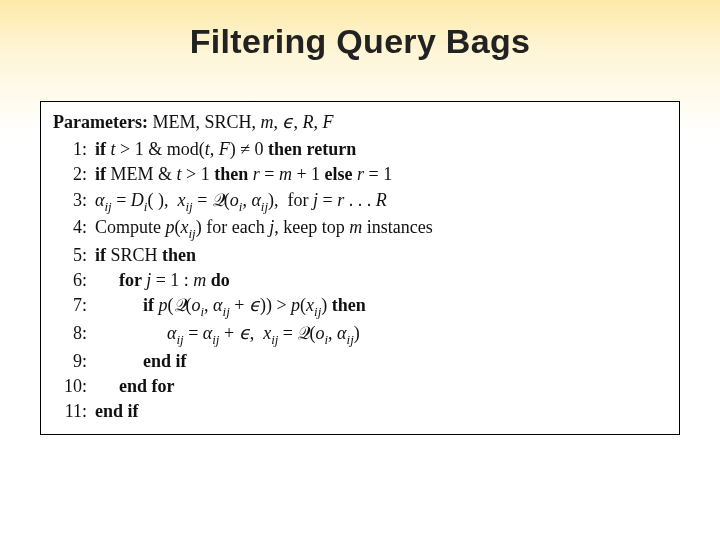 The height and width of the screenshot is (540, 720). Describe the element at coordinates (360, 362) in the screenshot. I see `algo-line-9: 9: end if` at that location.